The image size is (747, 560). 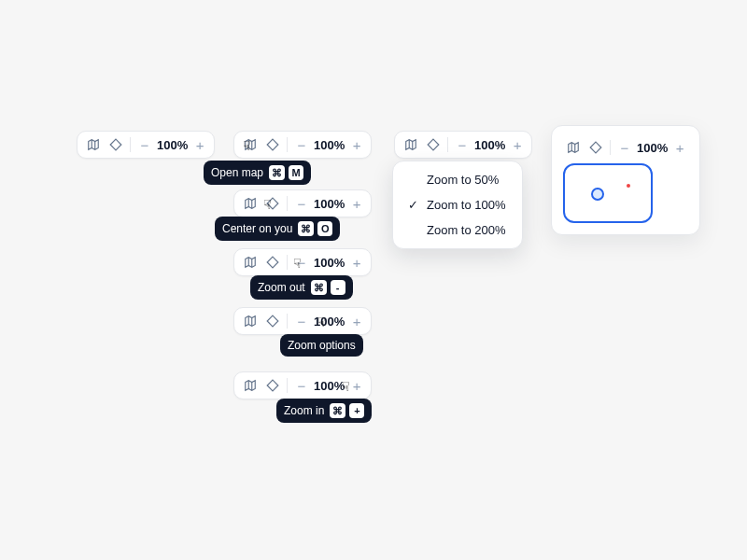 What do you see at coordinates (277, 229) in the screenshot?
I see `tooltip-center-on-you: Center on you ⌘ O` at bounding box center [277, 229].